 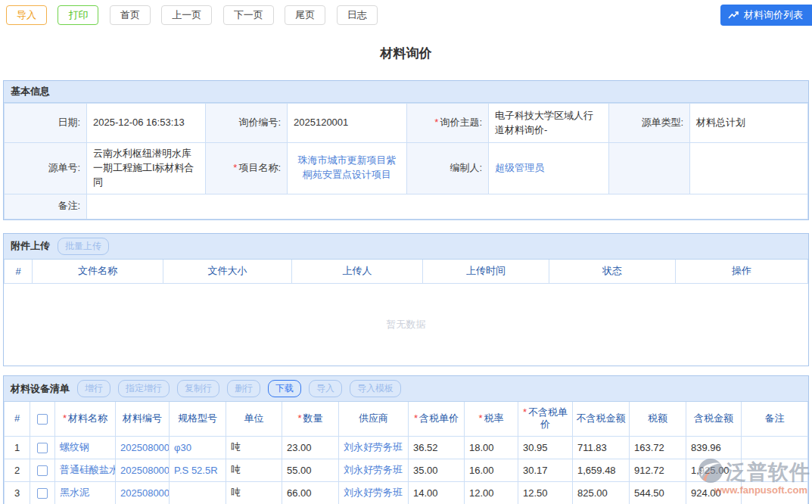 I want to click on mat-col-remark: 备注, so click(x=775, y=419).